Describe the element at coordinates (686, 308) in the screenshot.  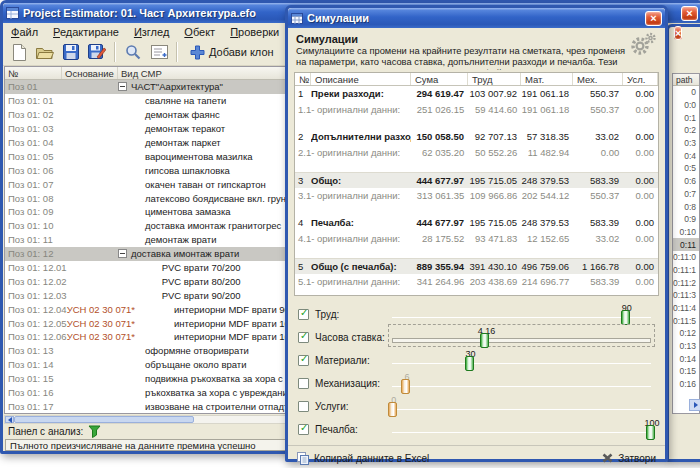
I see `path-row: 0:11:4` at that location.